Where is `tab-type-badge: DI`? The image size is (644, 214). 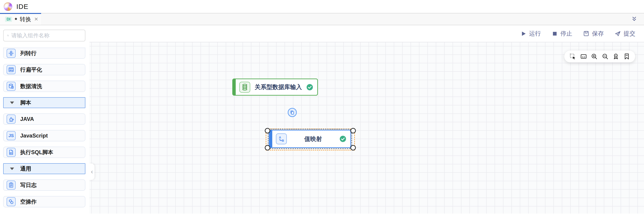 tab-type-badge: DI is located at coordinates (8, 19).